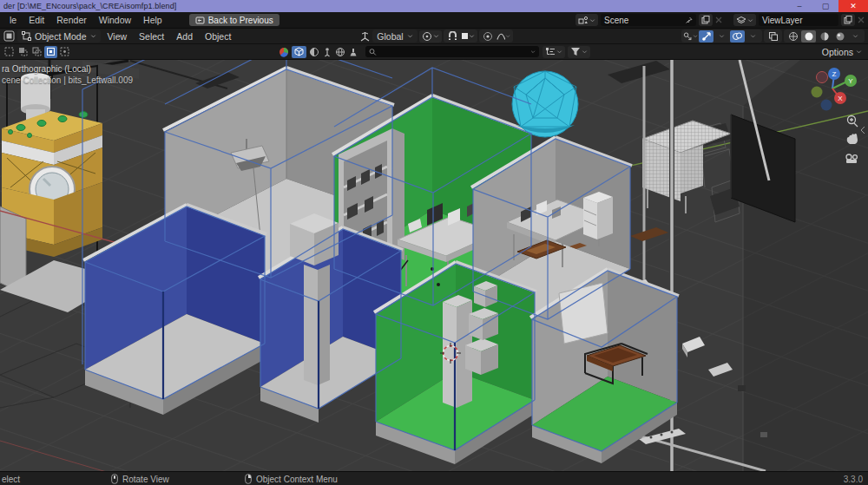 The height and width of the screenshot is (485, 868). What do you see at coordinates (353, 52) in the screenshot?
I see `filter-brush-icon` at bounding box center [353, 52].